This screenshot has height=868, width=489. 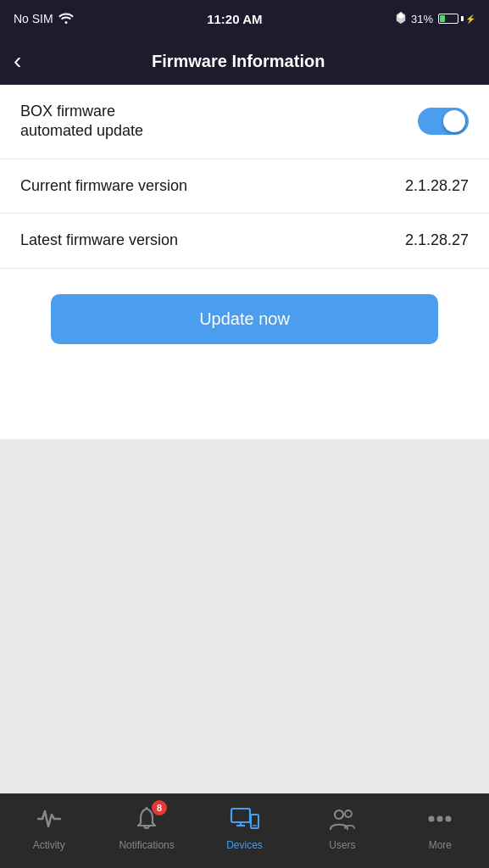 I want to click on update-section: Update now, so click(x=244, y=319).